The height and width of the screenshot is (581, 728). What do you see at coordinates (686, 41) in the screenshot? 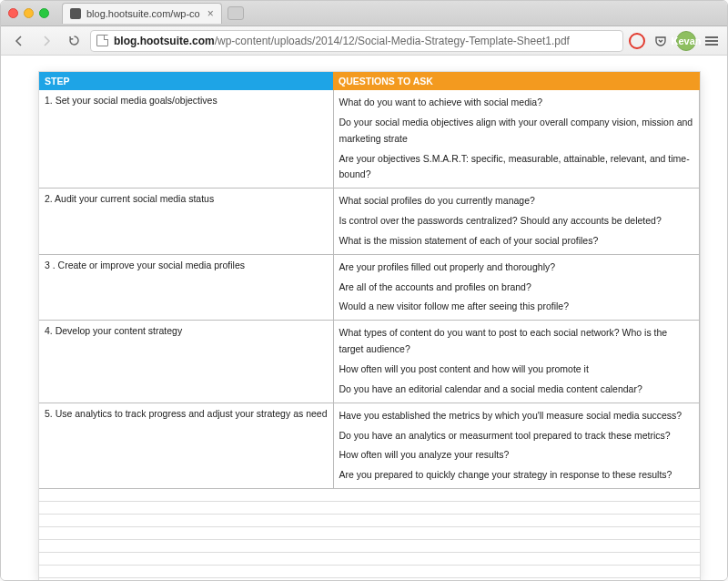
I see `profile-avatar: Kevan` at bounding box center [686, 41].